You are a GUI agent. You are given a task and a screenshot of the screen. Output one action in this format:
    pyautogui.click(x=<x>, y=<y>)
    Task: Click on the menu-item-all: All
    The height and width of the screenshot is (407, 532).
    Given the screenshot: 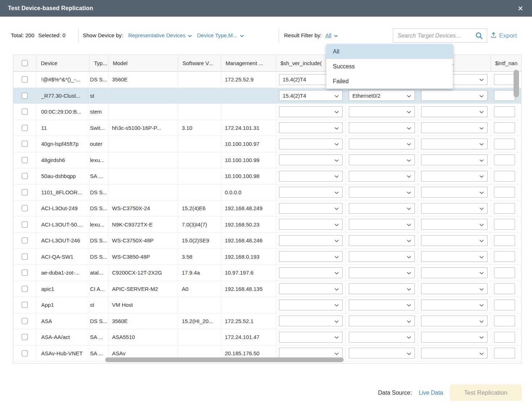 What is the action you would take?
    pyautogui.click(x=390, y=51)
    